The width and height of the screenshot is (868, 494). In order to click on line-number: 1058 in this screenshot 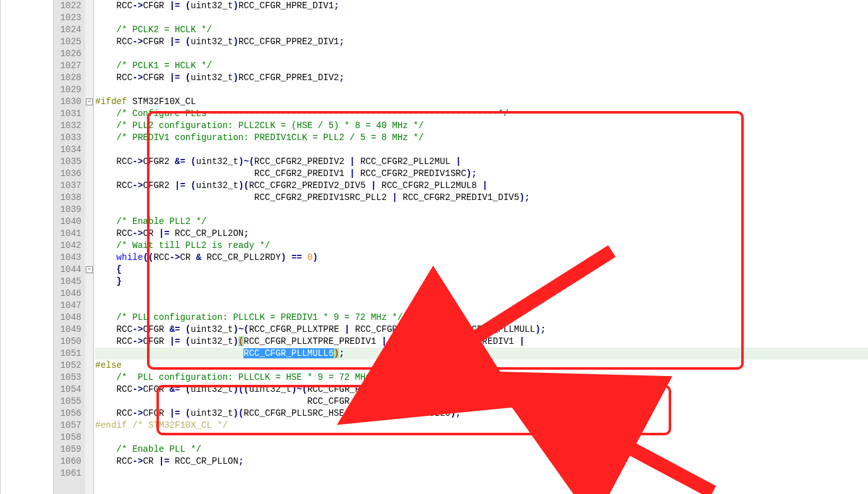, I will do `click(67, 438)`.